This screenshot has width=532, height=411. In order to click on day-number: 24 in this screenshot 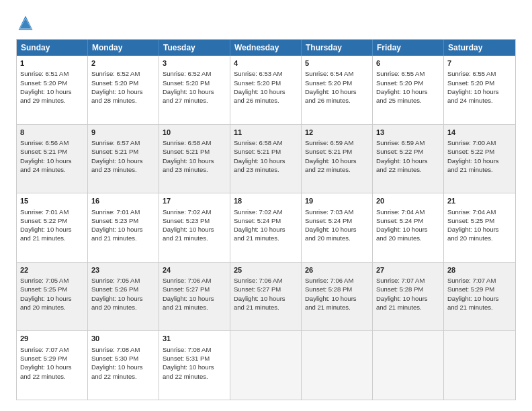, I will do `click(195, 270)`.